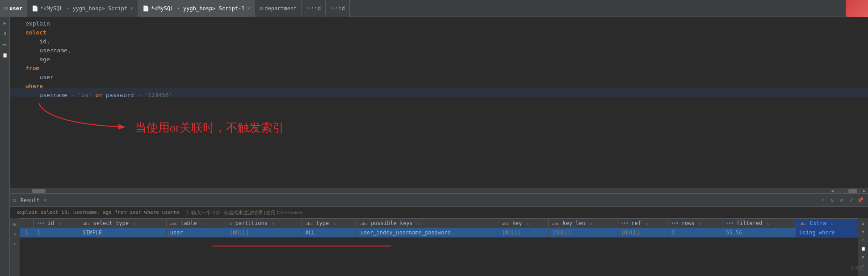 This screenshot has width=868, height=276. I want to click on tab-user: ⊞ user, so click(13, 8).